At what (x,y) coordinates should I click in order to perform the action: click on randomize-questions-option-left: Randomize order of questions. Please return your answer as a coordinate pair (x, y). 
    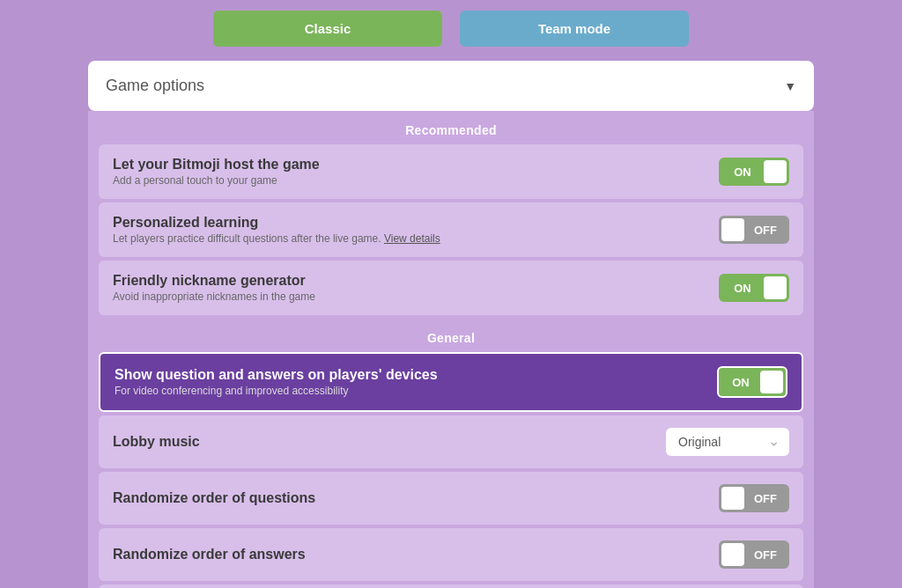
    Looking at the image, I should click on (416, 498).